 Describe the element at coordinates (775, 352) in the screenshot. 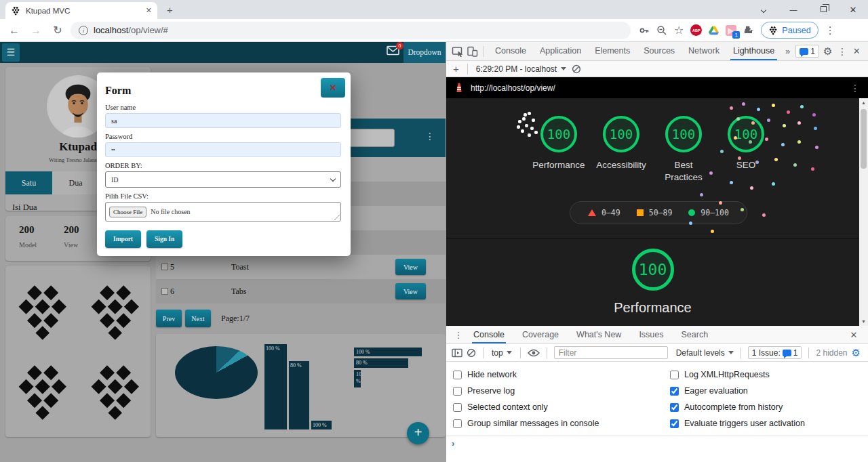

I see `drawer-issues-counter: 1 Issue: 1` at that location.